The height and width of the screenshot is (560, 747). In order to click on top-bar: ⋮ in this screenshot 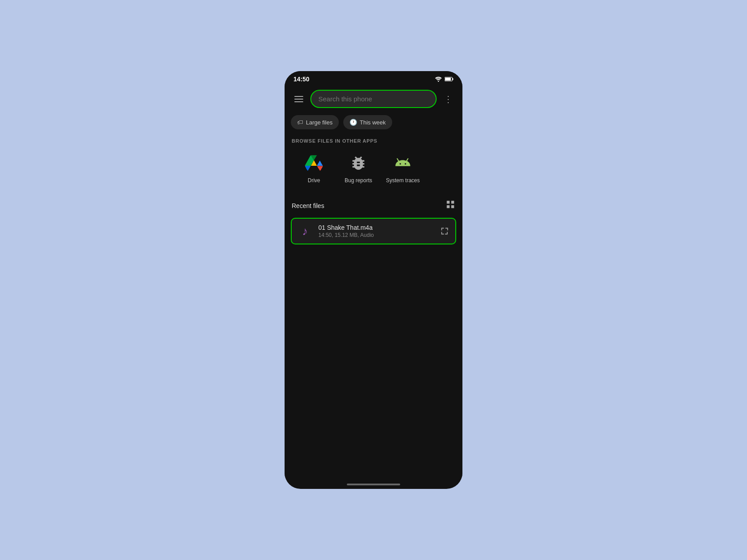, I will do `click(374, 99)`.